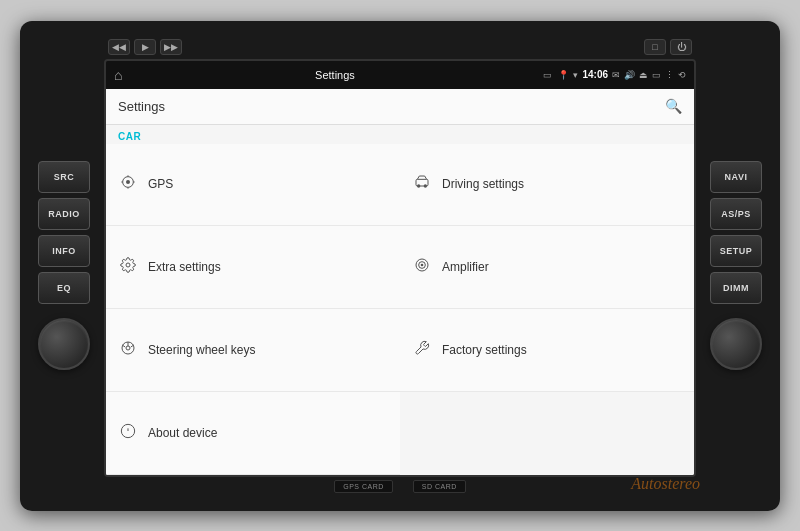 The image size is (800, 531). What do you see at coordinates (681, 47) in the screenshot?
I see `power-icon: ⏻` at bounding box center [681, 47].